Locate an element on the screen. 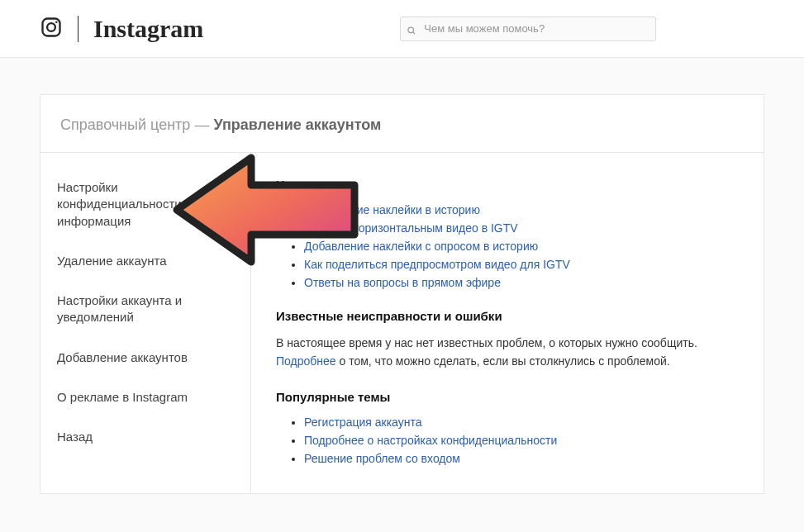 This screenshot has width=804, height=532. help-link: Ответы на вопросы в прямом эфире is located at coordinates (402, 283).